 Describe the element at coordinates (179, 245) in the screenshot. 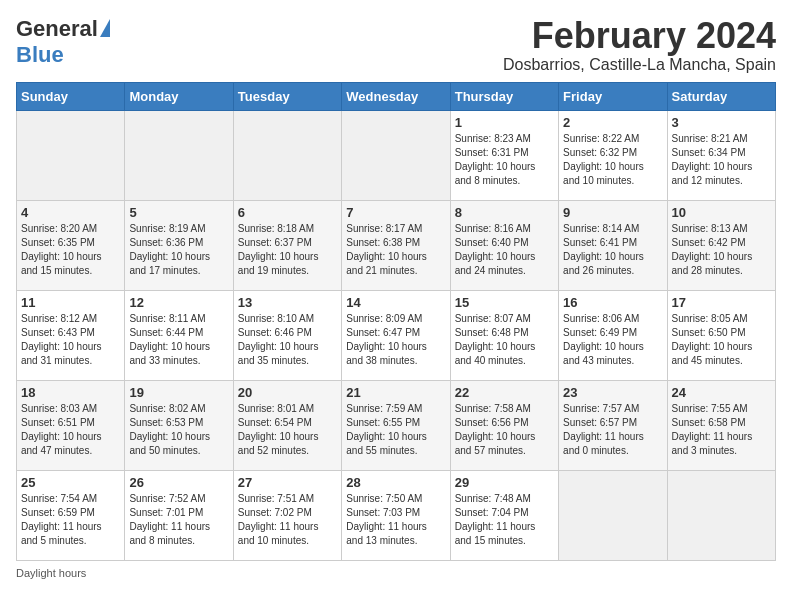

I see `calendar-cell: 5Sunrise: 8:19 AM Sunset: 6:36 PM Daylig…` at that location.